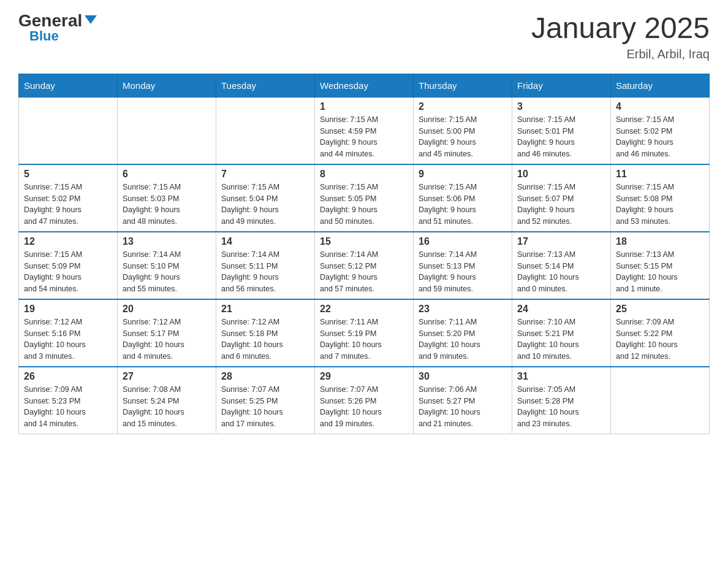 Image resolution: width=728 pixels, height=563 pixels. Describe the element at coordinates (561, 333) in the screenshot. I see `cell-week4-day5: 24Sunrise: 7:10 AMSunset: 5:21 PMDayligh…` at that location.